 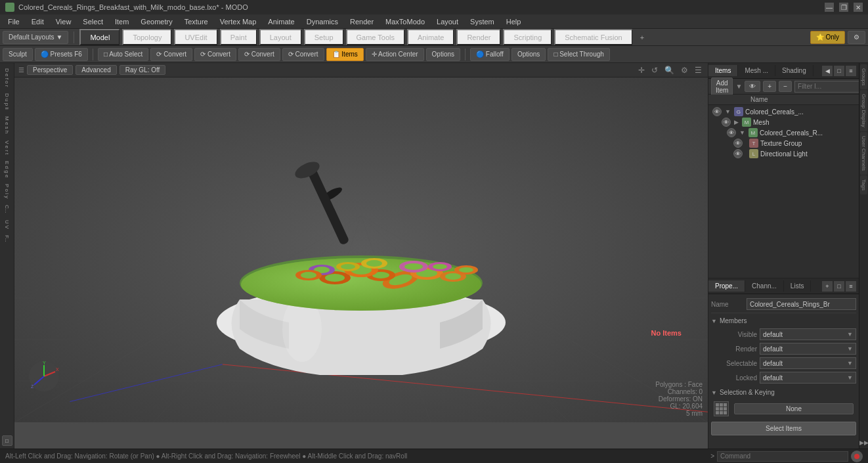 I want to click on sidebar-item-uv: U V, so click(x=7, y=225).